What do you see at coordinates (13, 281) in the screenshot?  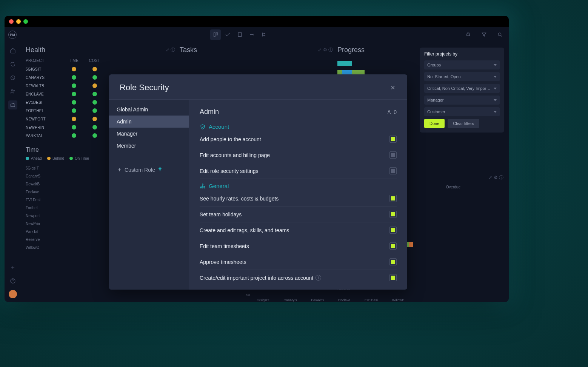 I see `rail-help-icon` at bounding box center [13, 281].